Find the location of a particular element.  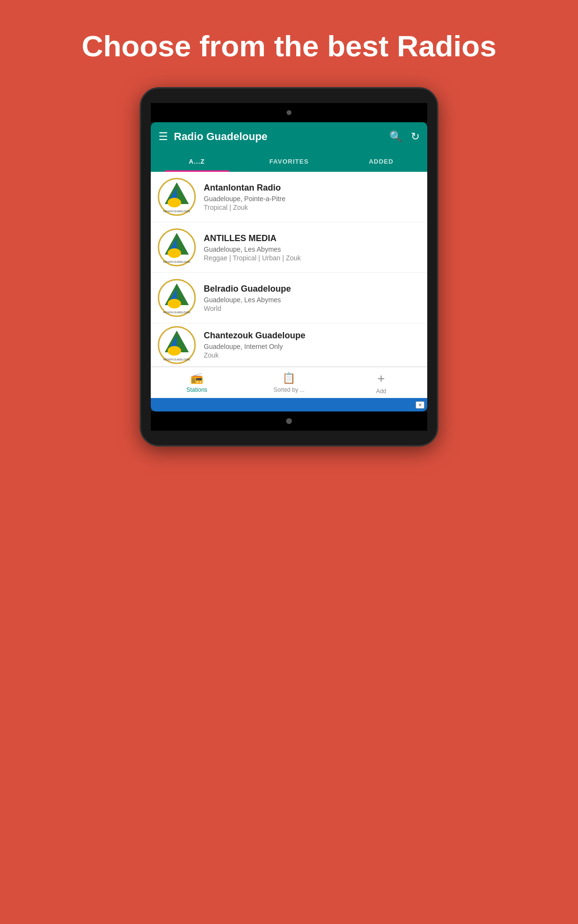

stations-label: Stations is located at coordinates (197, 390).